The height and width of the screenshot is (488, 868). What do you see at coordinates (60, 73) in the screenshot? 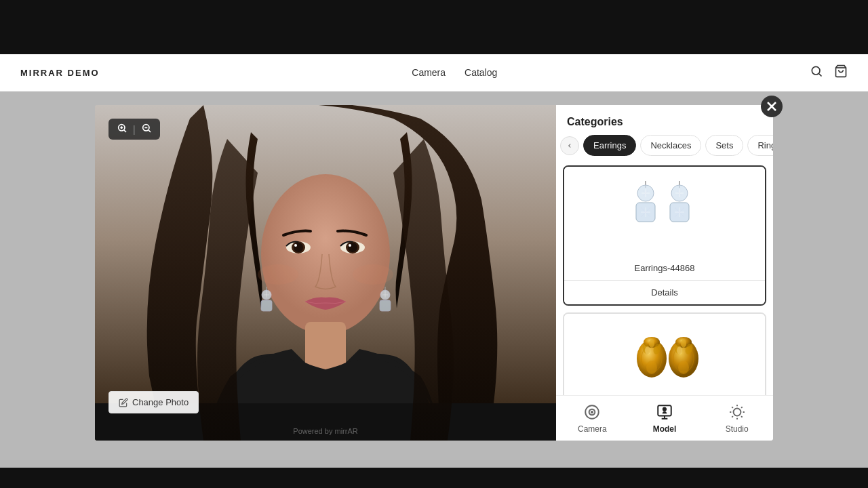
I see `brand-name: MIRRAR DEMO` at bounding box center [60, 73].